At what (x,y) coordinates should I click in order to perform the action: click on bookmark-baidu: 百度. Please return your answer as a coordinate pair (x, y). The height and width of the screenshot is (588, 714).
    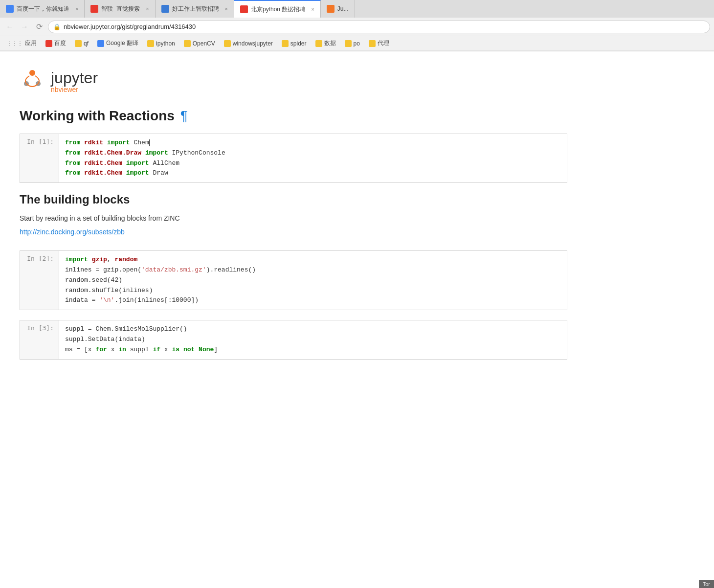
    Looking at the image, I should click on (56, 43).